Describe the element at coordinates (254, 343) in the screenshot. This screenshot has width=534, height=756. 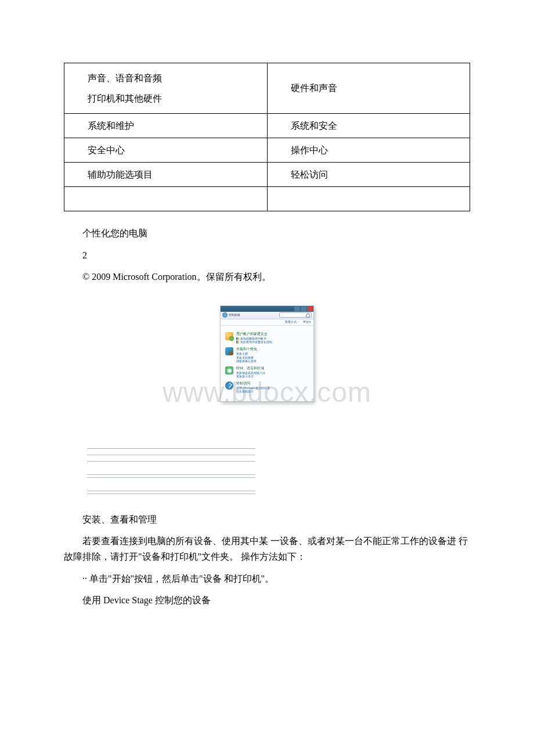
I see `cp-link: 为所有用户设置家长控制` at that location.